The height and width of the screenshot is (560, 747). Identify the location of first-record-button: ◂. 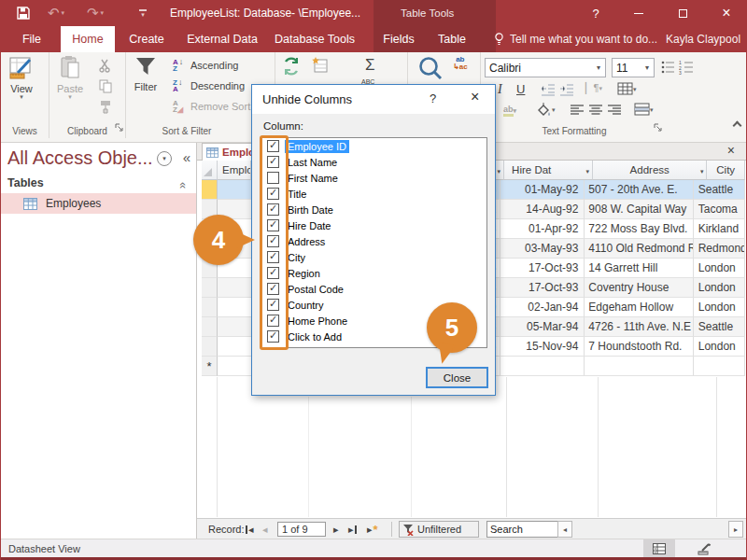
(250, 529).